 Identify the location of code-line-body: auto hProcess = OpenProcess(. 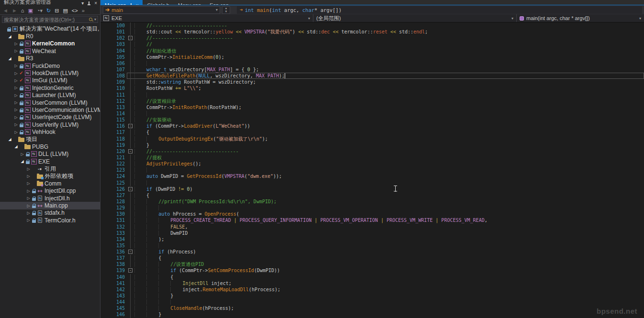
(386, 214).